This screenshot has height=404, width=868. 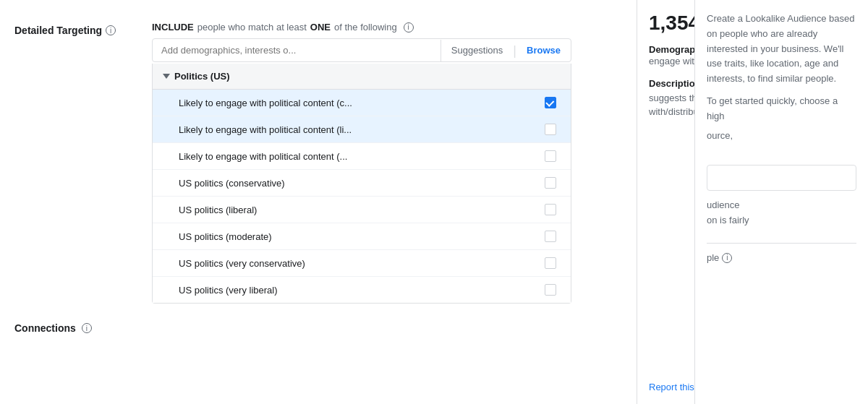 I want to click on item-label: US politics (moderate), so click(x=226, y=237).